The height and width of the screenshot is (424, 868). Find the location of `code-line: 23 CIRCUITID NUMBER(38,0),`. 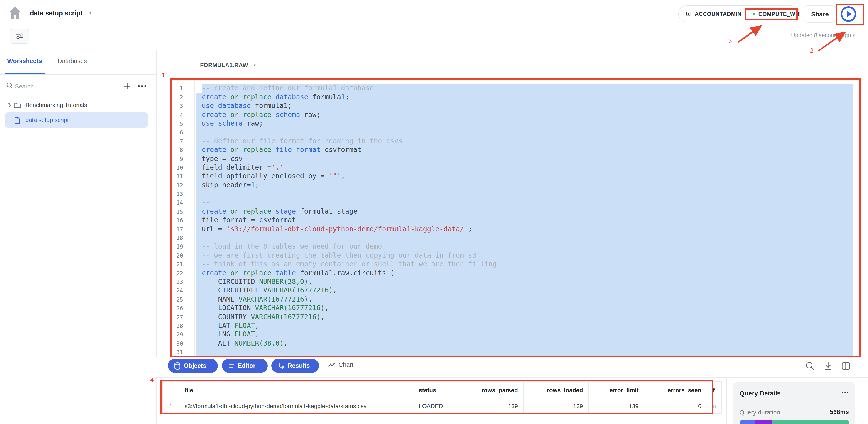

code-line: 23 CIRCUITID NUMBER(38,0), is located at coordinates (515, 282).